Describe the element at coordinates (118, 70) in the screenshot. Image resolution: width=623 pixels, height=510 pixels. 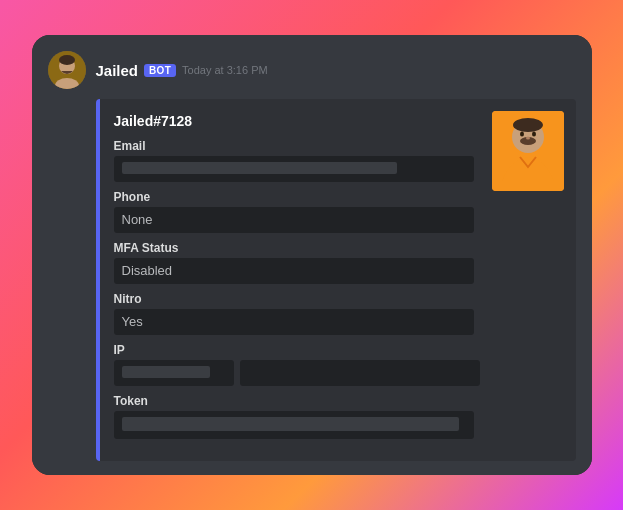
I see `username: Jailed` at that location.